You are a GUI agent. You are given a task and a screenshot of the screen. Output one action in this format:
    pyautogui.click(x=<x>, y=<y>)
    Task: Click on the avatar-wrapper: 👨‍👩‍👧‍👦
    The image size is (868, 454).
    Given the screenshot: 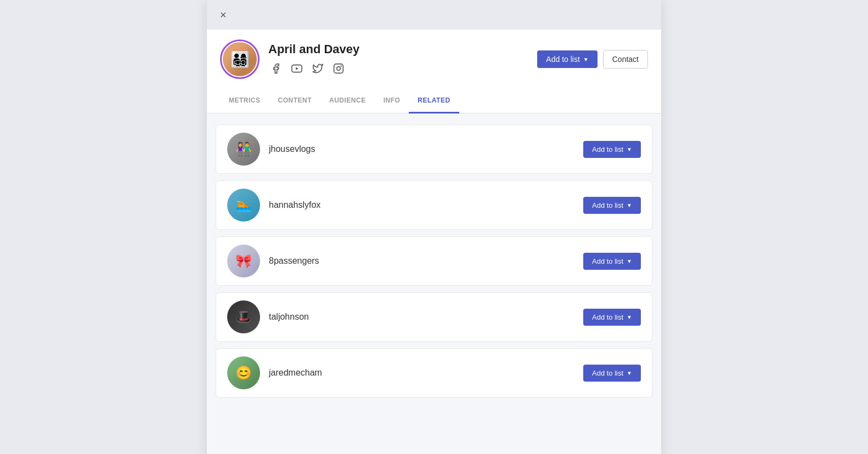 What is the action you would take?
    pyautogui.click(x=240, y=59)
    